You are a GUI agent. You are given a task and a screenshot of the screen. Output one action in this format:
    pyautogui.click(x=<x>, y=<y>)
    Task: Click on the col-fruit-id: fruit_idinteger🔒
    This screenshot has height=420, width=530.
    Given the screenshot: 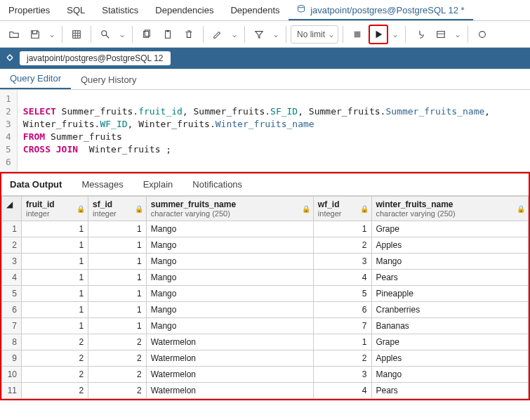 What is the action you would take?
    pyautogui.click(x=55, y=209)
    